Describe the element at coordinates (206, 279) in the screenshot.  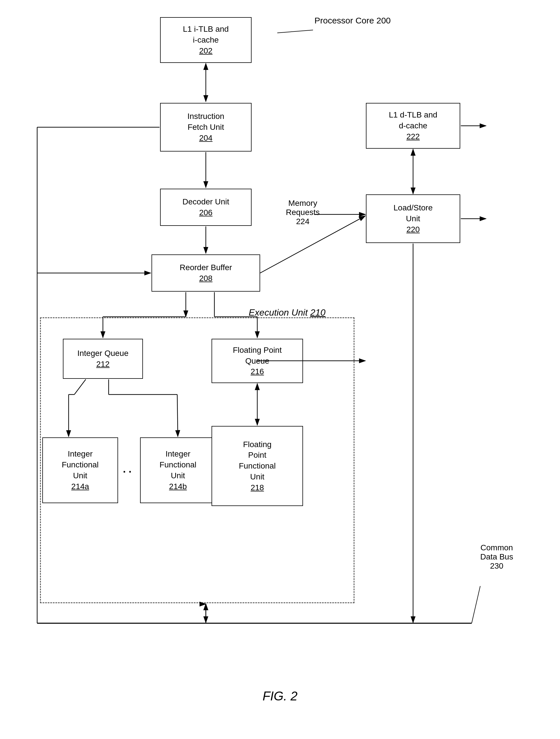
I see `reorder-num: 208` at that location.